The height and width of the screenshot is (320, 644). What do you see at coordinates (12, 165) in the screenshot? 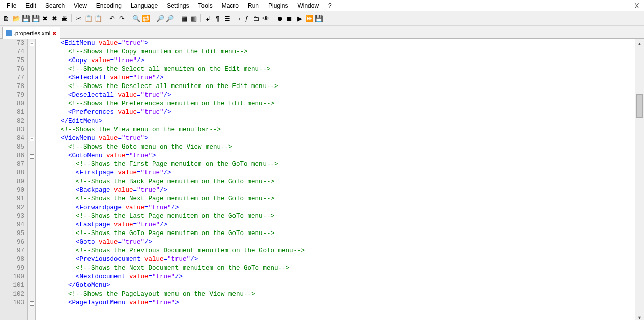
I see `line-number: 87` at bounding box center [12, 165].